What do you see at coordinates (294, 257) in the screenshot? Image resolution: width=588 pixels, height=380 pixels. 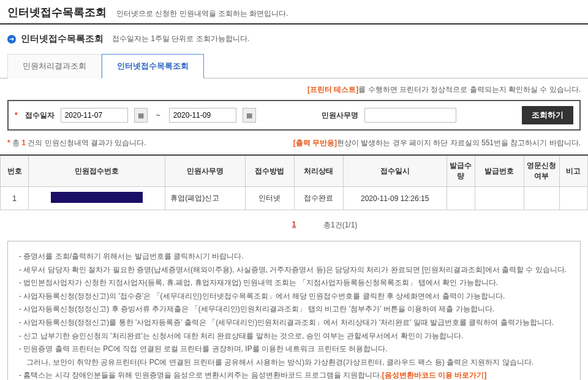 I see `help-1: - 증명서를 조회/출력하기 위해서는 발급번호를 클릭하시기 바랍니다.` at bounding box center [294, 257].